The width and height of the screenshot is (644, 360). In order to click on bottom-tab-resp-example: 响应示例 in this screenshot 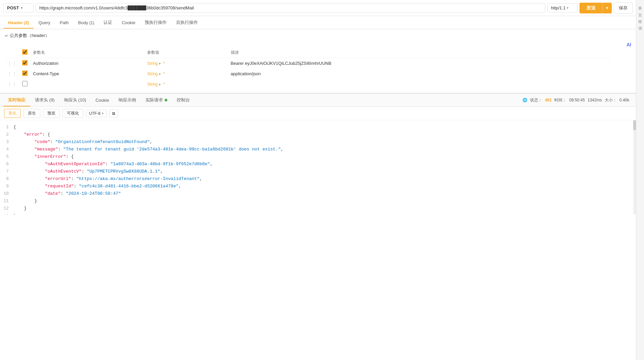, I will do `click(127, 100)`.